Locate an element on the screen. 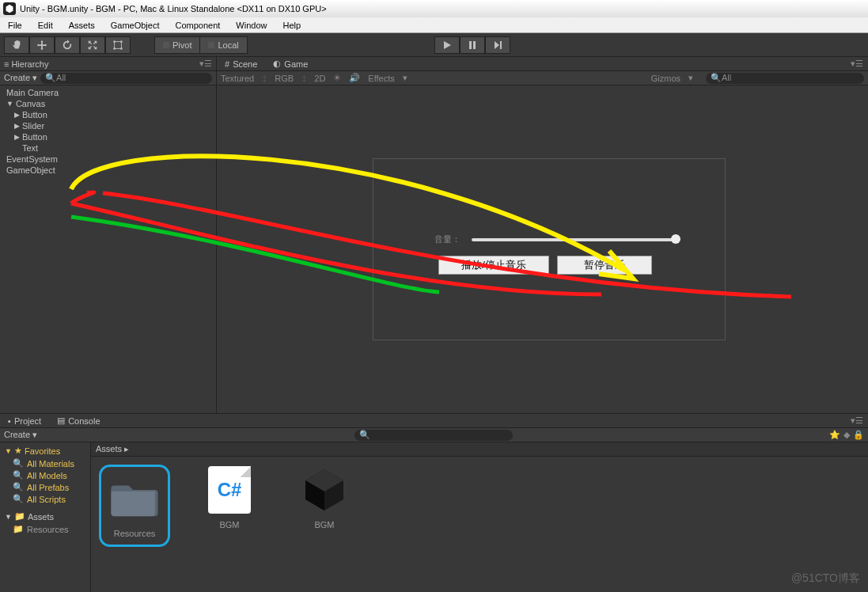  shading-dropdown: Textured is located at coordinates (237, 78).